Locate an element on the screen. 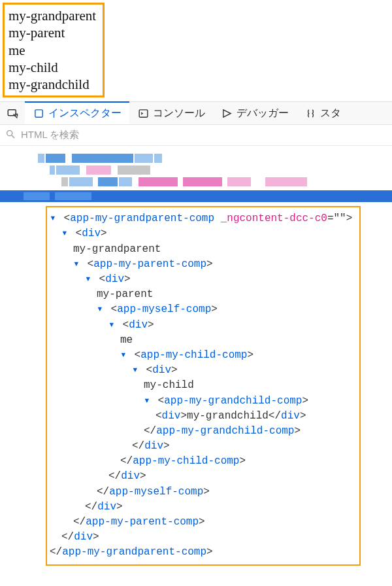 Image resolution: width=392 pixels, height=586 pixels. dom-close: </app-my-parent-comp> is located at coordinates (203, 522).